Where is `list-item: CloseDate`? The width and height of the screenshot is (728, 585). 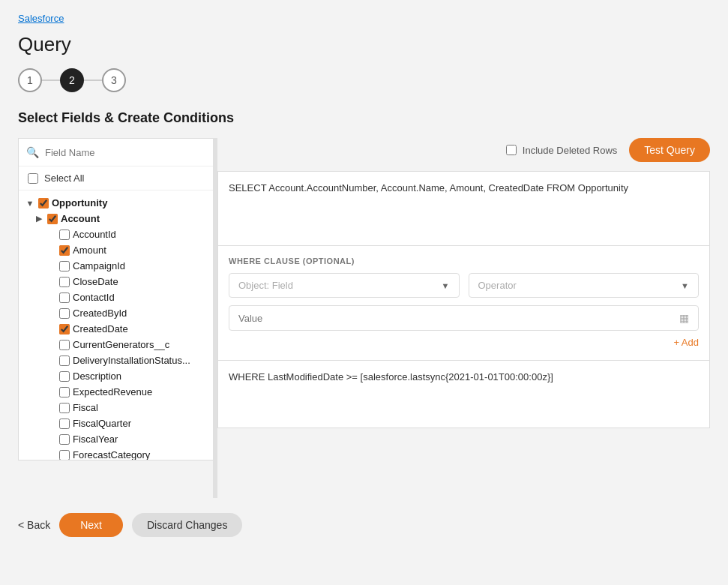
list-item: CloseDate is located at coordinates (115, 282).